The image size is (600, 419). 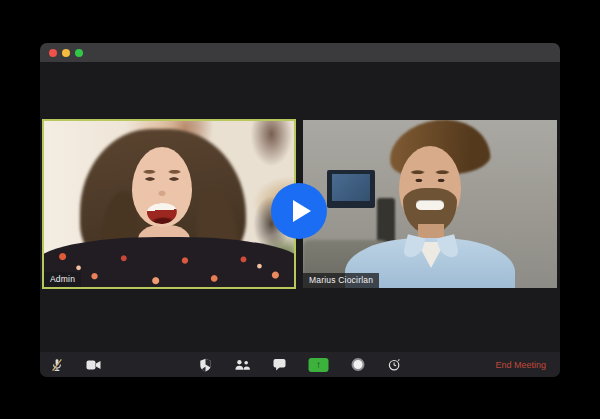 I want to click on play-icon, so click(x=302, y=211).